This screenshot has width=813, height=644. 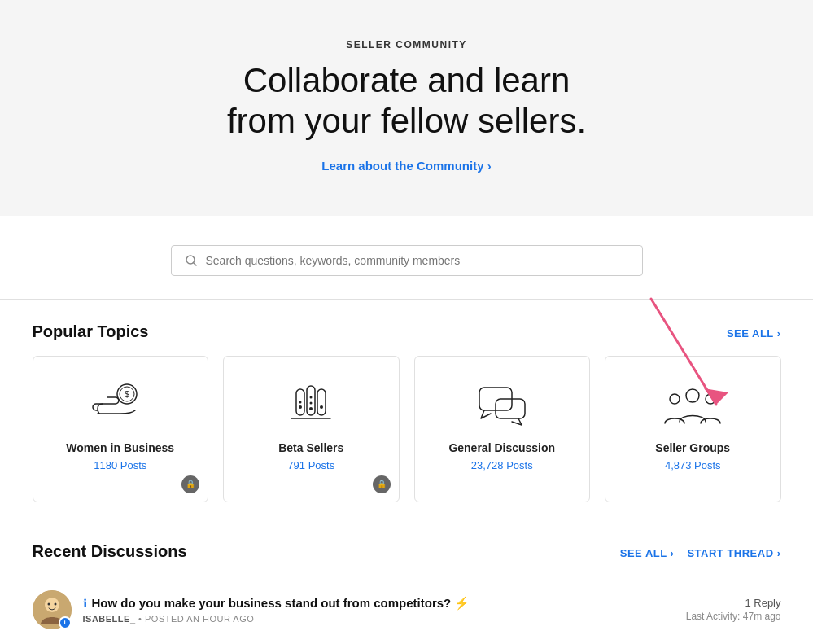 What do you see at coordinates (282, 603) in the screenshot?
I see `discussion-title: How do you make your business stand out …` at bounding box center [282, 603].